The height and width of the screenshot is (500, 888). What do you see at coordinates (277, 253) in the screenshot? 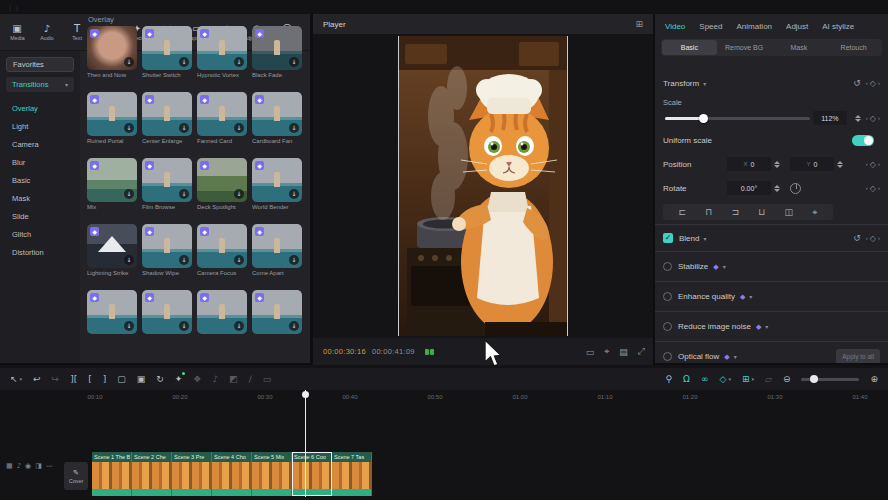
I see `transition-item: ◆↓Come Apart` at bounding box center [277, 253].